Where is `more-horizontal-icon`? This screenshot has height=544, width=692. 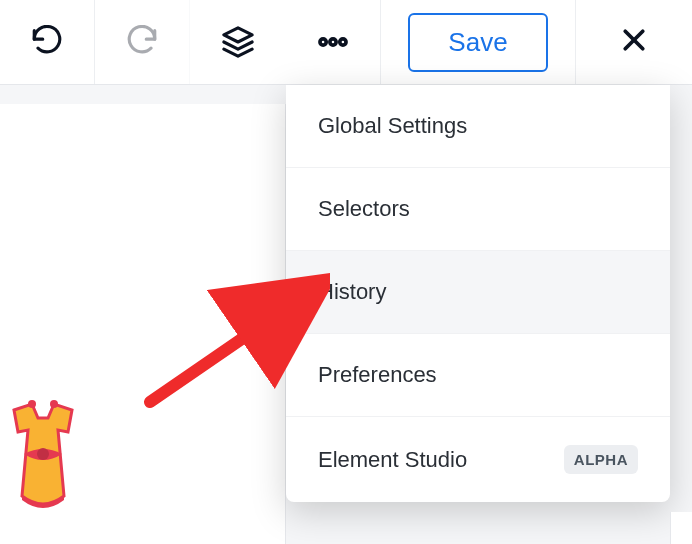 more-horizontal-icon is located at coordinates (333, 42).